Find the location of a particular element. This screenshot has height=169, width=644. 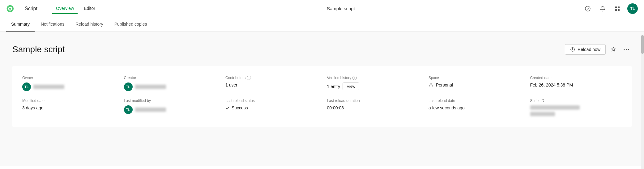

meta-version-history: Version history i 1 entry View is located at coordinates (373, 83).